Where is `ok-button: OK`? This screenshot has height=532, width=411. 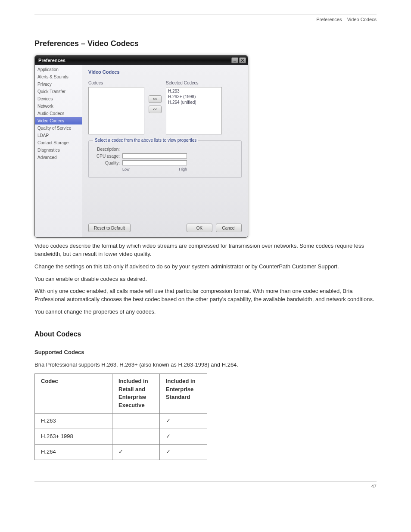 ok-button: OK is located at coordinates (199, 228).